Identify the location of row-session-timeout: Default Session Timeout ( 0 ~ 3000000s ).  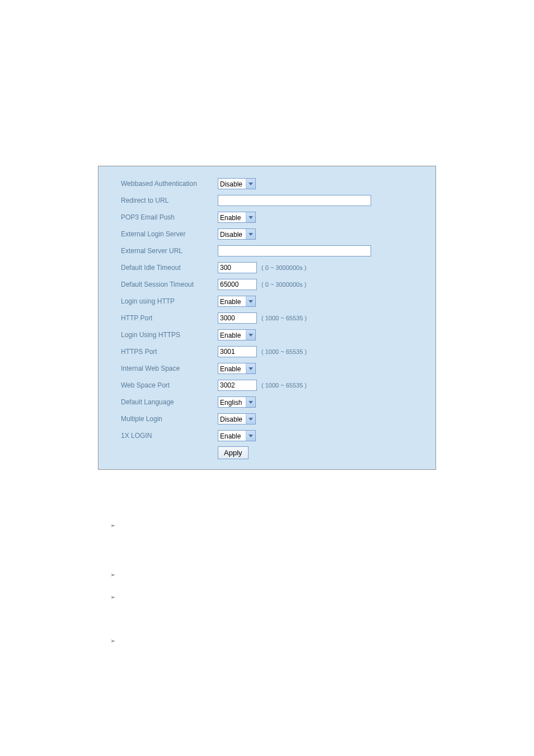
(278, 284).